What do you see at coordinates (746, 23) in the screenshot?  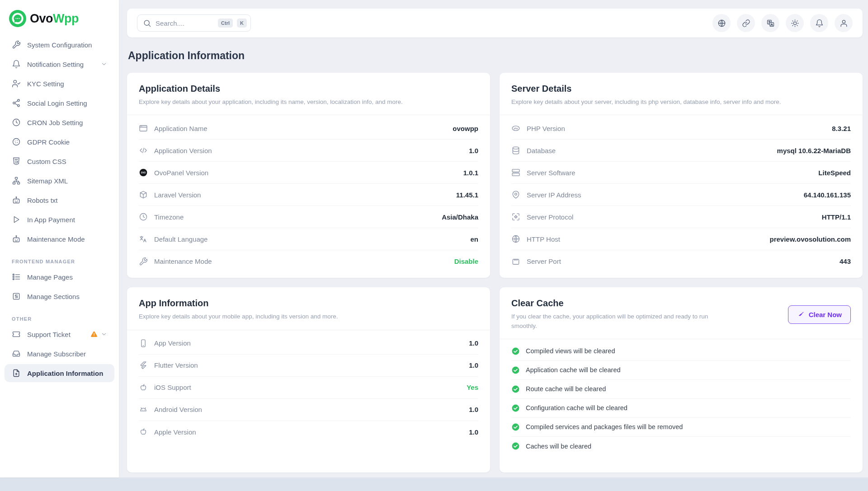 I see `quick-link-button` at bounding box center [746, 23].